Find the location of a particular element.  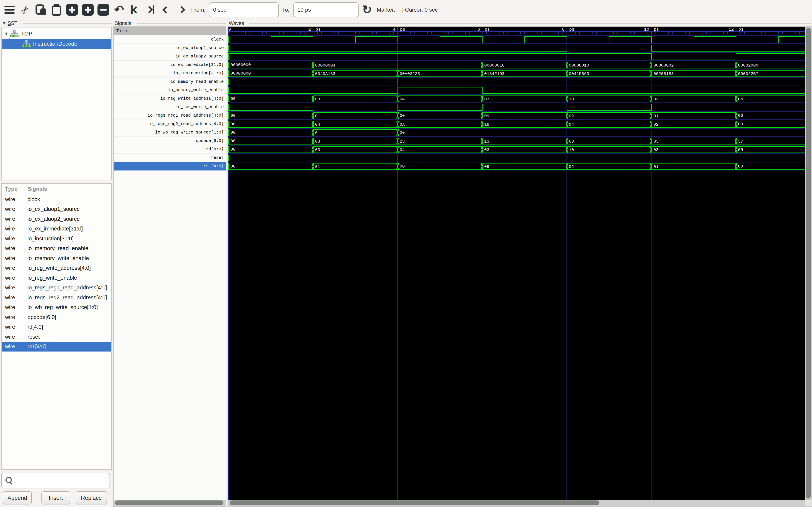

cut-button: ✂ is located at coordinates (25, 10).